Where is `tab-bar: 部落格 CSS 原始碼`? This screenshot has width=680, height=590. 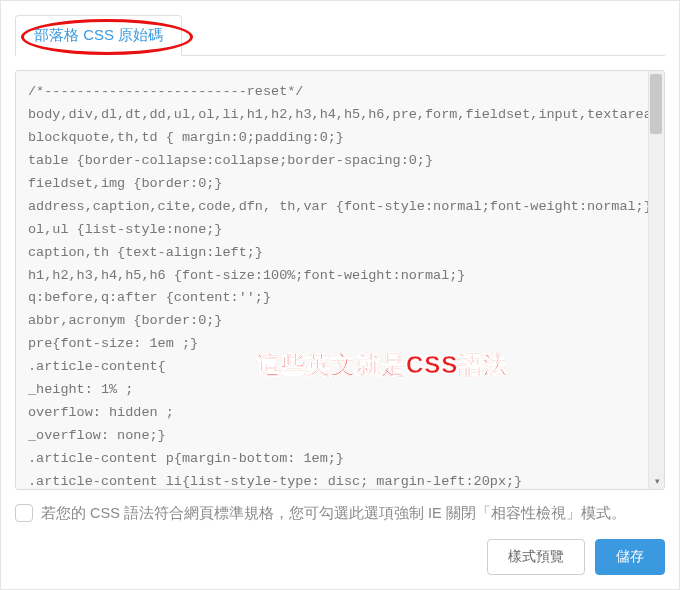
tab-bar: 部落格 CSS 原始碼 is located at coordinates (340, 36).